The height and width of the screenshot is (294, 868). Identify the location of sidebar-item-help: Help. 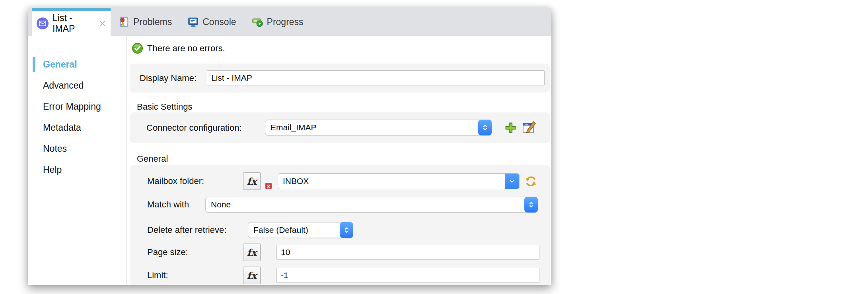
(77, 170).